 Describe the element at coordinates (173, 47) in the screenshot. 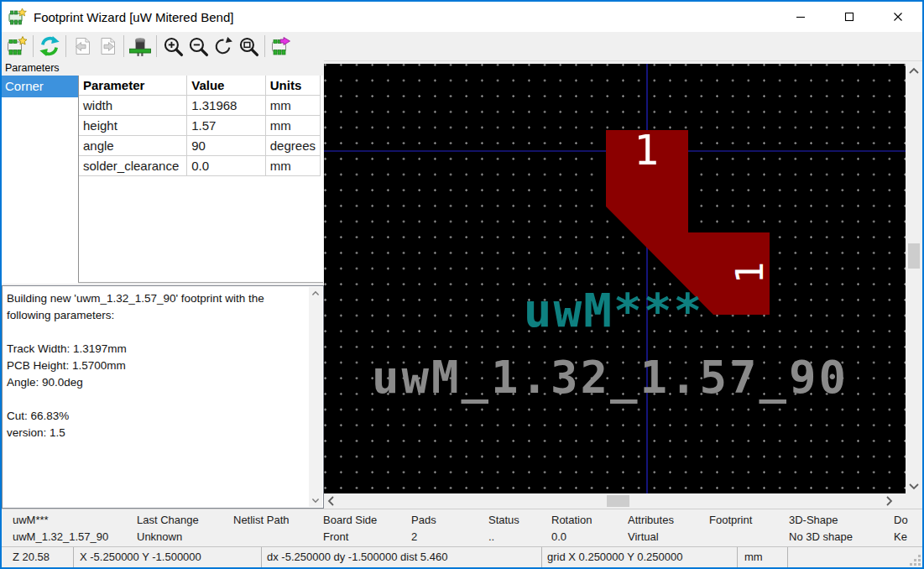

I see `zoom-in-icon` at that location.